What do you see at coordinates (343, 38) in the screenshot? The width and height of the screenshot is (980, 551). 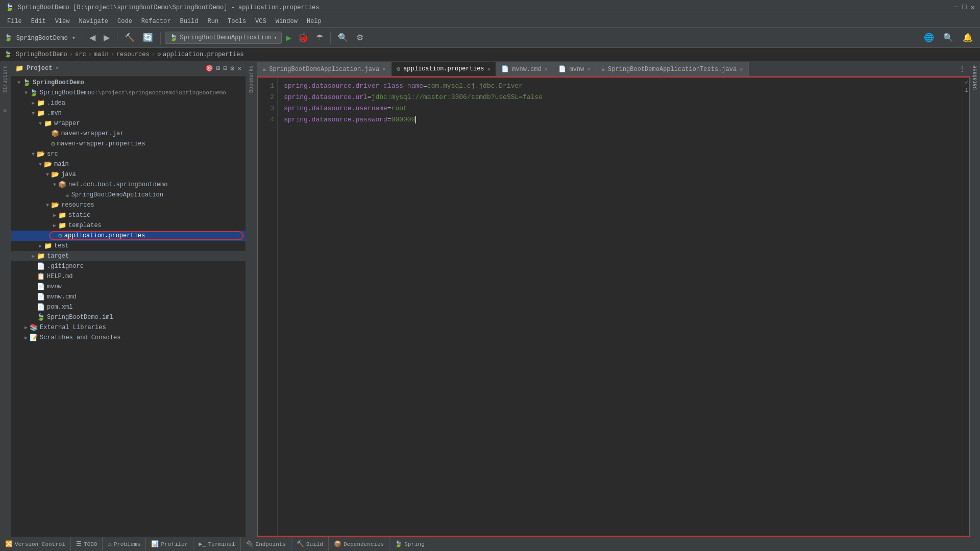 I see `search-everywhere-button: 🔍` at bounding box center [343, 38].